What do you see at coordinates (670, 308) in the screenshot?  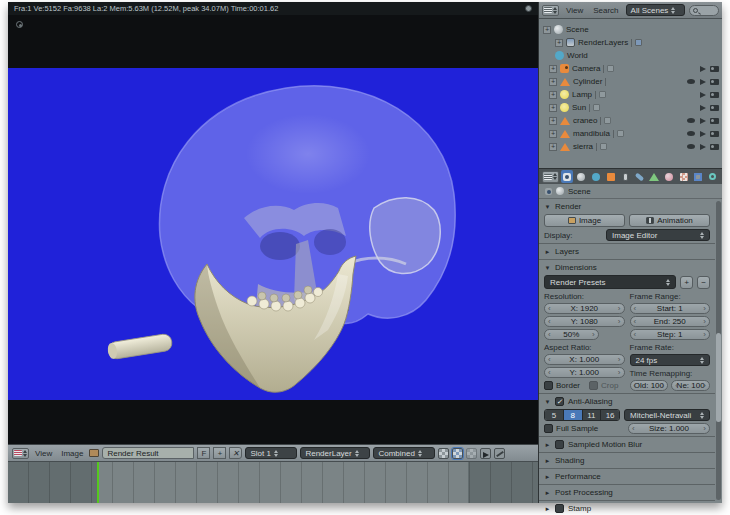 I see `frame-start-field: Start: 1` at bounding box center [670, 308].